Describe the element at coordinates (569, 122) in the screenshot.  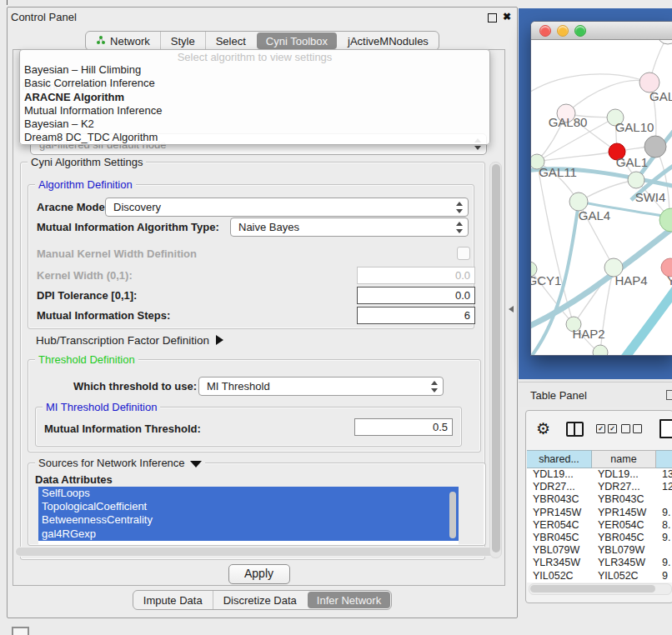
I see `node-label: GAL80` at that location.